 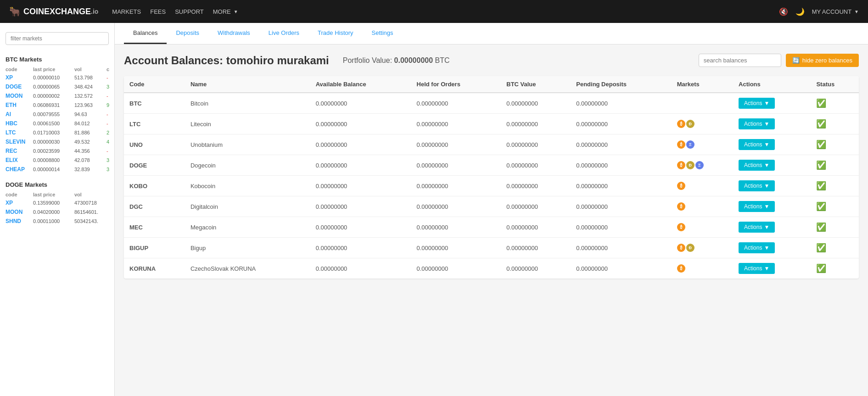 What do you see at coordinates (57, 160) in the screenshot?
I see `market-row: ELIX 0.00008800 42.078 3` at bounding box center [57, 160].